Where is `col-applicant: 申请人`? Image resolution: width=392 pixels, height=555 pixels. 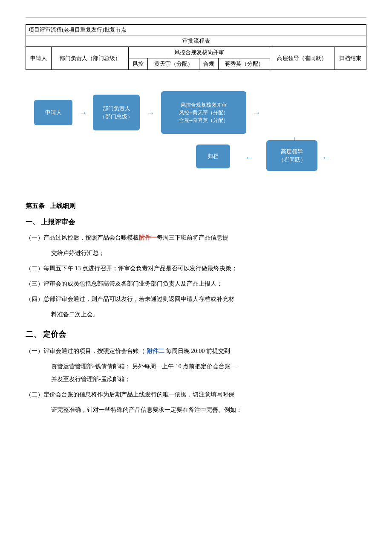 col-applicant: 申请人 is located at coordinates (39, 58).